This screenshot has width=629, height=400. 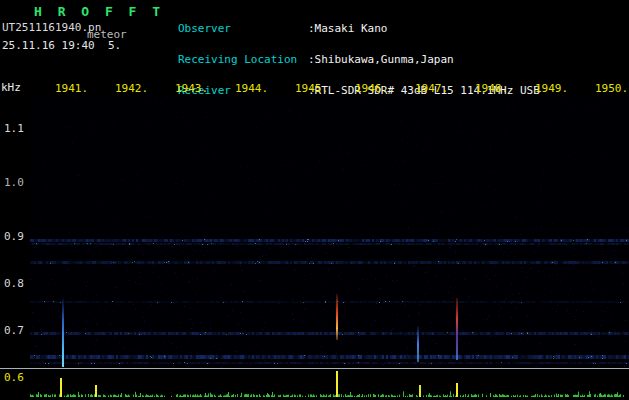 What do you see at coordinates (348, 29) in the screenshot?
I see `observer-value: :Masaki Kano` at bounding box center [348, 29].